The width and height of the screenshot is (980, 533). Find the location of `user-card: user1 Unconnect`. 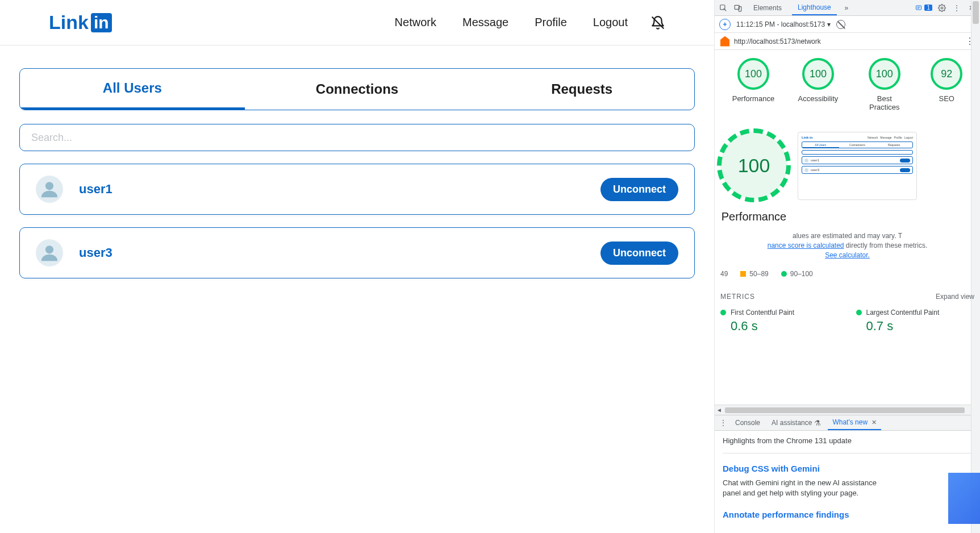

user-card: user1 Unconnect is located at coordinates (357, 189).